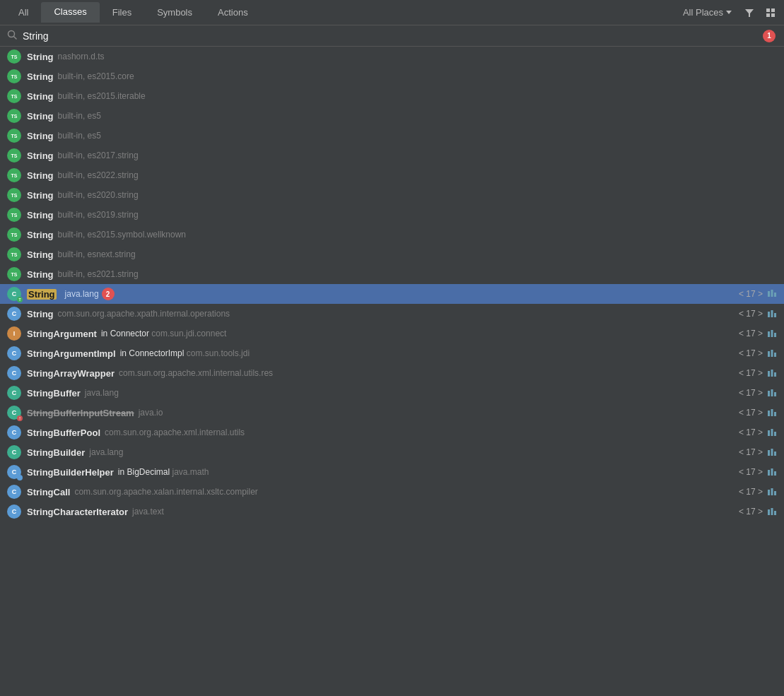 This screenshot has width=784, height=696. I want to click on list-item: C StringBuilderHelper in BigDecimal java…, so click(392, 472).